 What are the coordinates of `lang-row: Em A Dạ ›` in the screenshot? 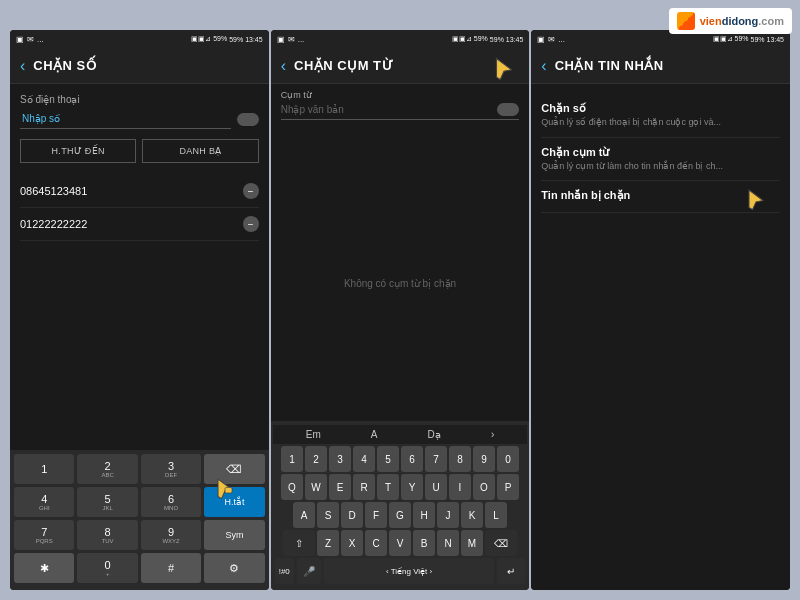 It's located at (400, 434).